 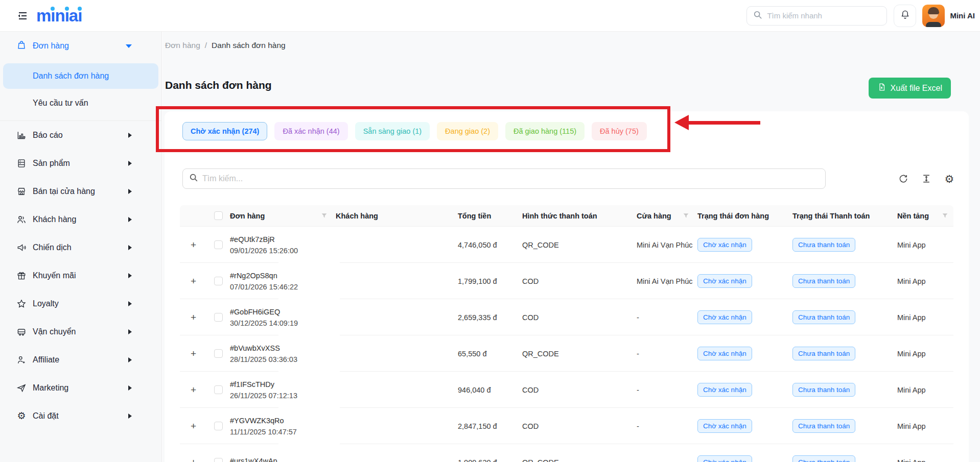 What do you see at coordinates (504, 179) in the screenshot?
I see `table-search` at bounding box center [504, 179].